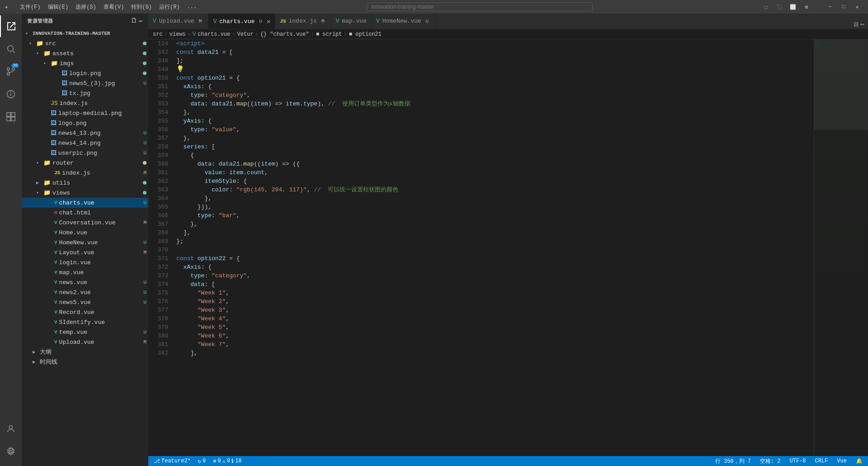  Describe the element at coordinates (85, 362) in the screenshot. I see `sidebar-item-timeline: ▶ 时间线` at that location.